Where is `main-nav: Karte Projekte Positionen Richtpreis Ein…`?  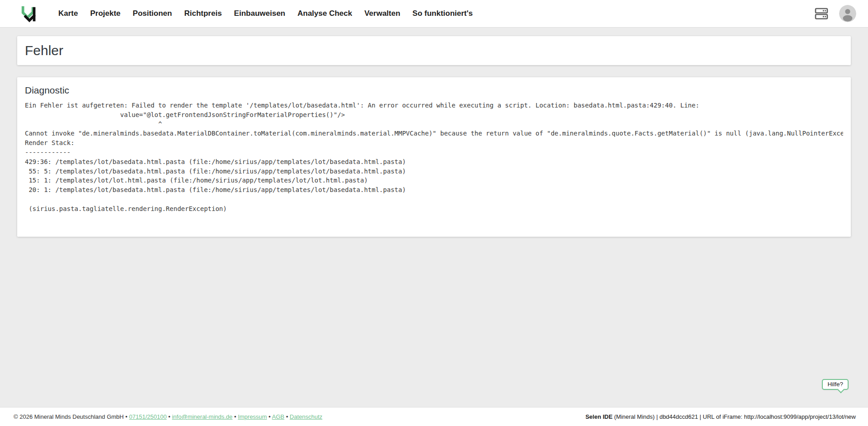 main-nav: Karte Projekte Positionen Richtpreis Ein… is located at coordinates (266, 14).